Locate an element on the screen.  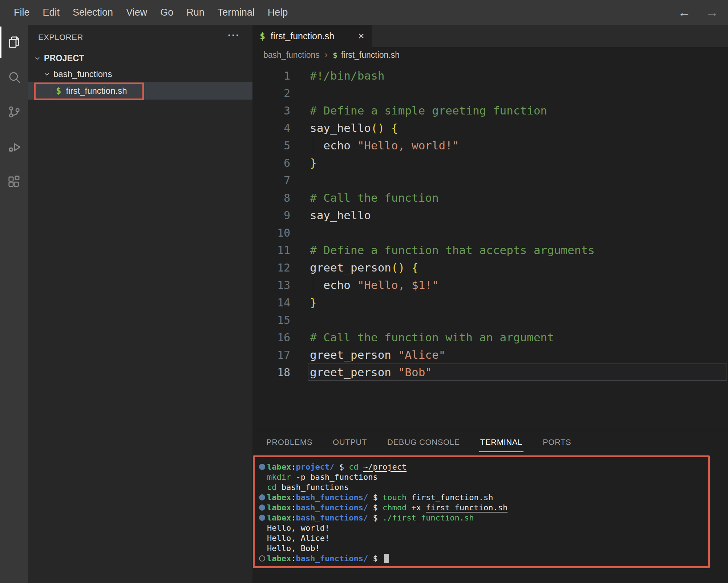
code-line-7: 7 is located at coordinates (490, 180).